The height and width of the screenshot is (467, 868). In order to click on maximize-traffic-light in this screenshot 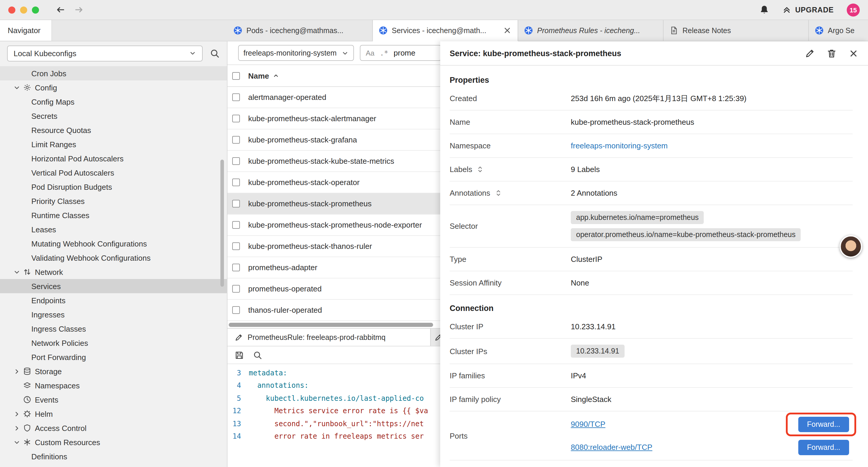, I will do `click(36, 9)`.